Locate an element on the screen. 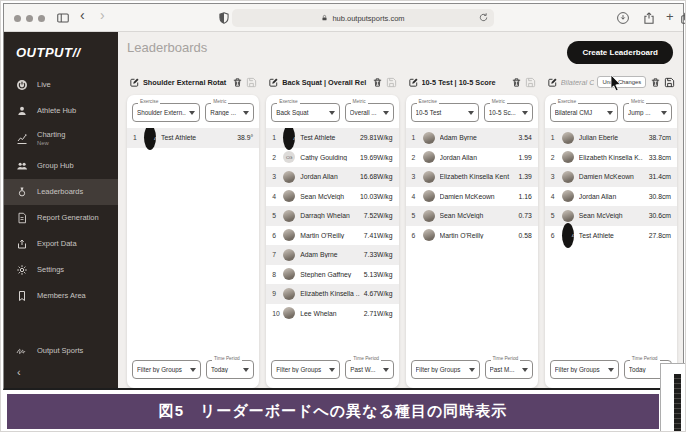  leaderboard-row: 5 Sean McVeigh 0.73 is located at coordinates (472, 216).